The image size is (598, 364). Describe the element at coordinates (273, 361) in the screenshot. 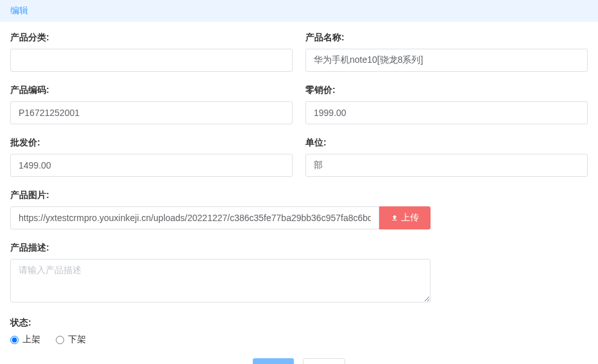

I see `submit-button: 确定` at that location.